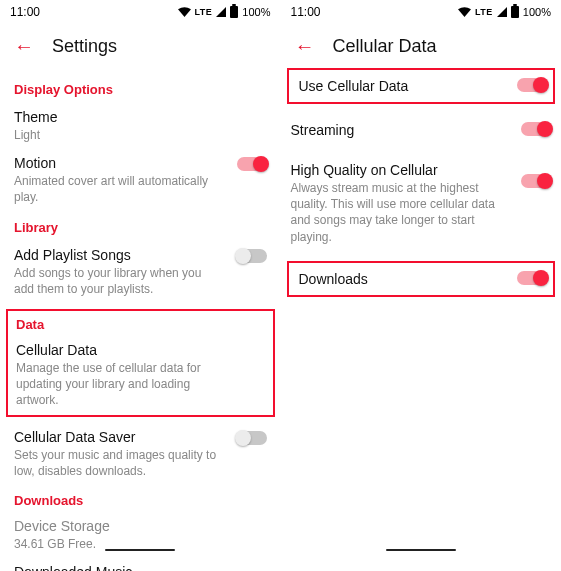 Image resolution: width=561 pixels, height=571 pixels. I want to click on section-library: Library, so click(140, 228).